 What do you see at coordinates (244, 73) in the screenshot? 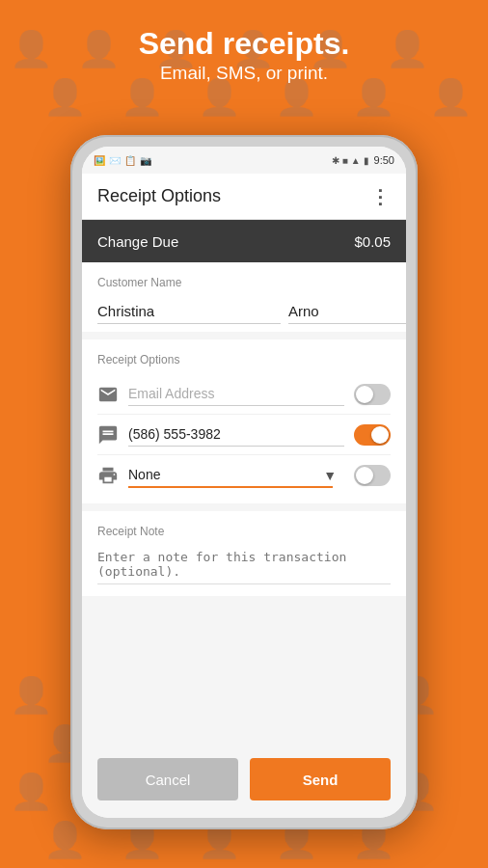
I see `header-subtitle: Email, SMS, or print.` at bounding box center [244, 73].